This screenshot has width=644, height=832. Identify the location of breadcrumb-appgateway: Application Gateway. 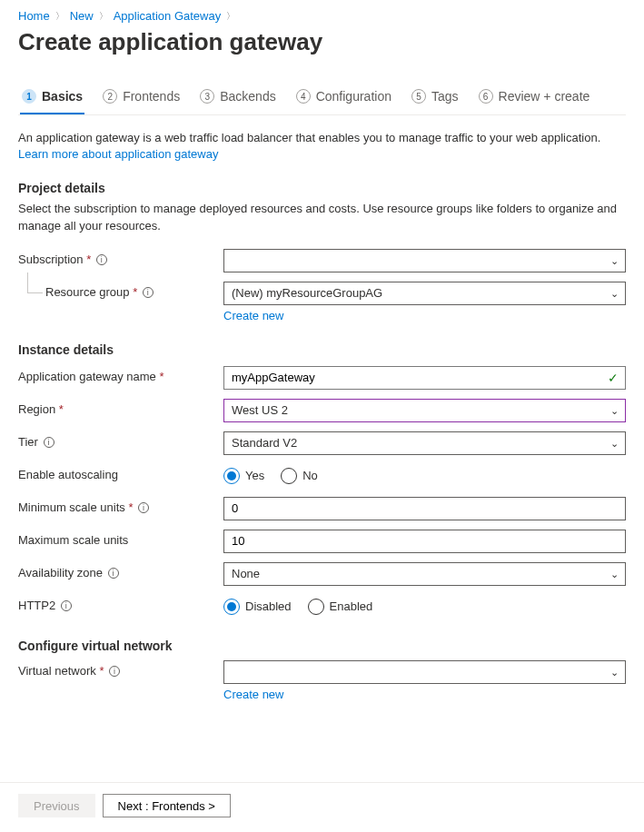
(167, 16).